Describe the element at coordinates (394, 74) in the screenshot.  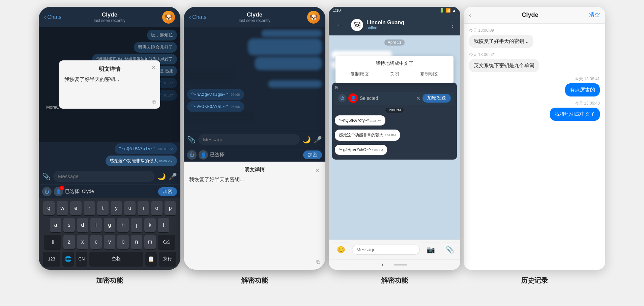
I see `close-button: 关闭` at that location.